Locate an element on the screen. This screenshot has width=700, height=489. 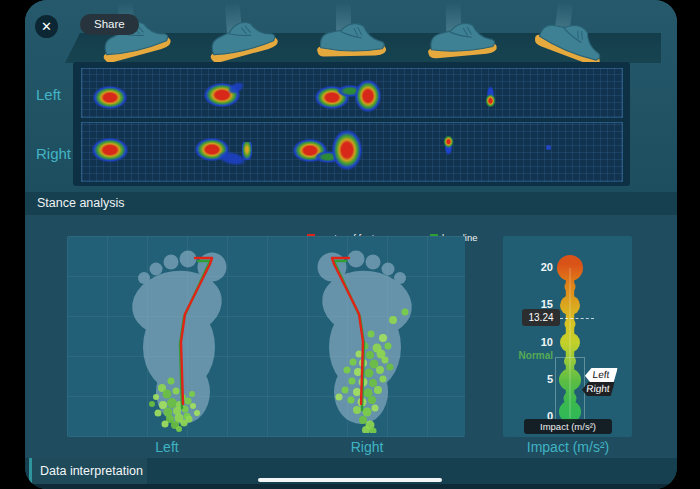
left-foot-diagram is located at coordinates (174, 337).